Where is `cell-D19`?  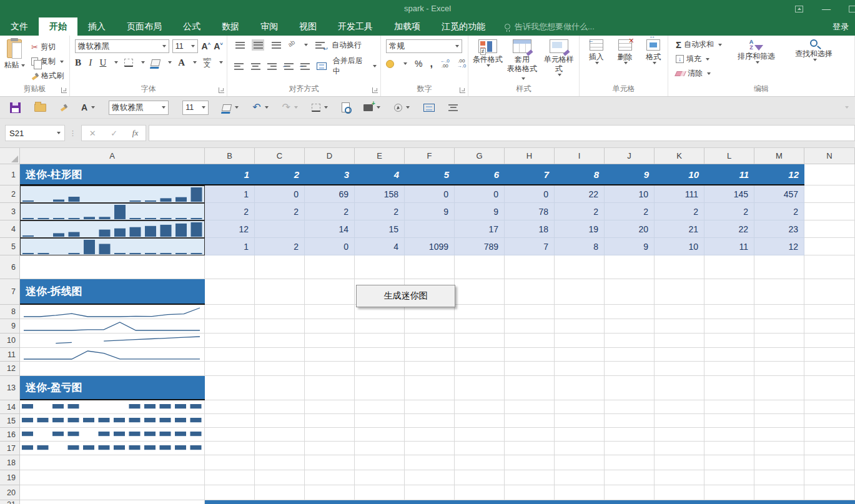
cell-D19 is located at coordinates (330, 478).